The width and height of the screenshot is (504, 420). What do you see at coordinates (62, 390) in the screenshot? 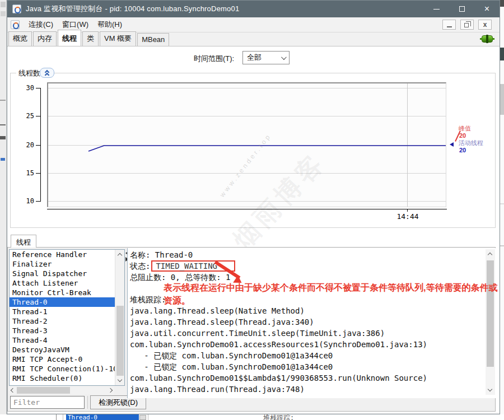
I see `thread-list-horizontal-scrollbar` at bounding box center [62, 390].